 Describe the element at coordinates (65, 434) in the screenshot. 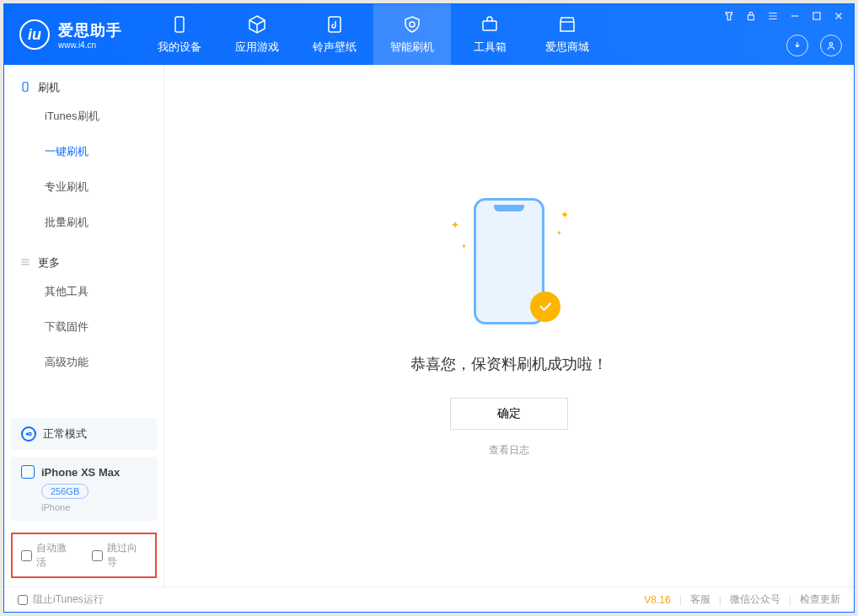

I see `mode-label: 正常模式` at that location.